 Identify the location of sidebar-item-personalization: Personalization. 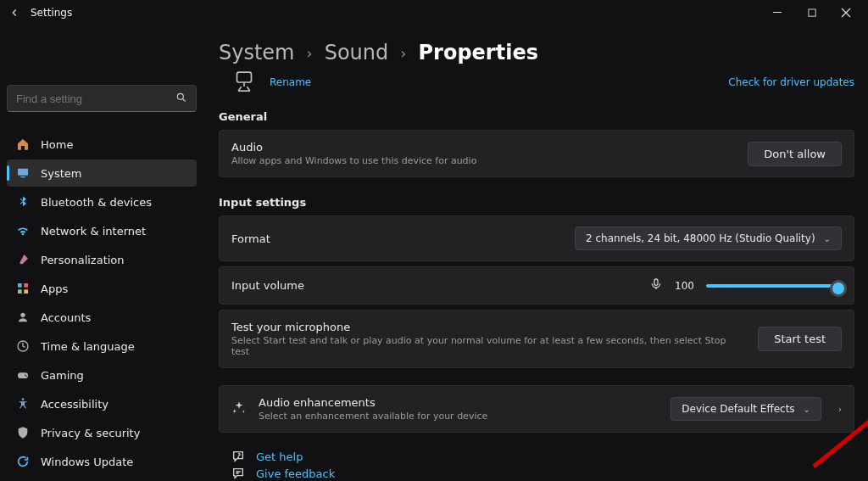
(102, 260).